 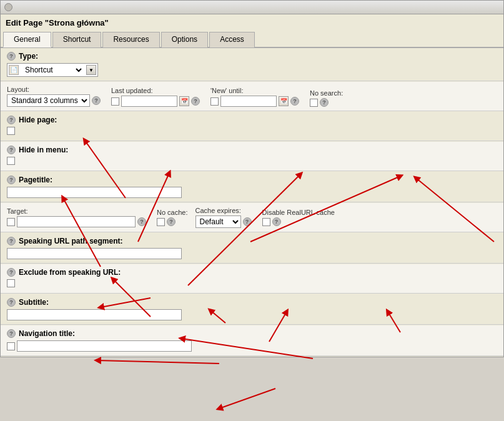 What do you see at coordinates (94, 192) in the screenshot?
I see `pagetitle-input: Strona główna` at bounding box center [94, 192].